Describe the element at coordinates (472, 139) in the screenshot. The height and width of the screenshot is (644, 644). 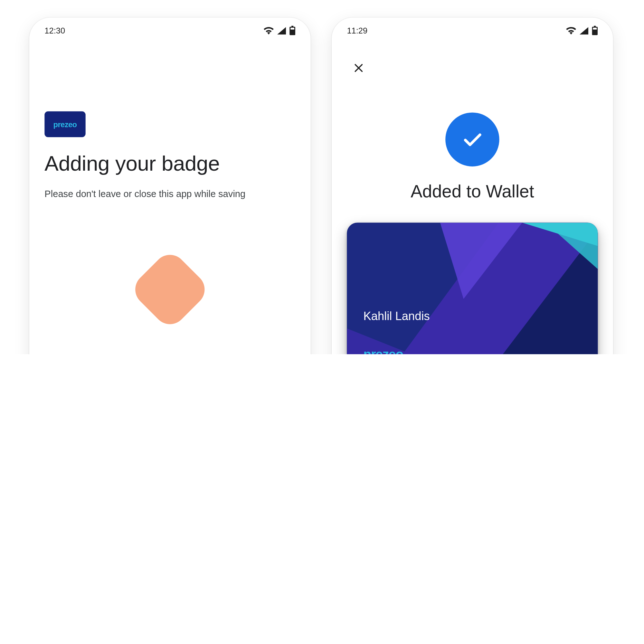
I see `check-icon` at that location.